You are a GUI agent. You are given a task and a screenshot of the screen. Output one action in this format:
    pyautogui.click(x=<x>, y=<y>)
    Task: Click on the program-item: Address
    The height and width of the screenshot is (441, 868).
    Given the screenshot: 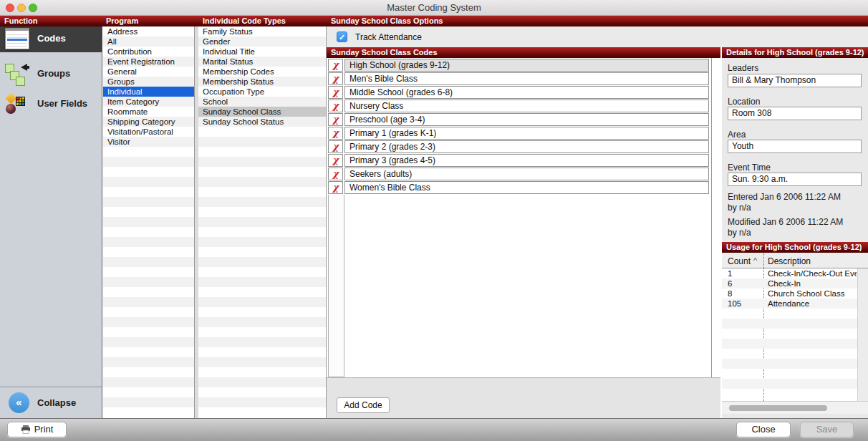 What is the action you would take?
    pyautogui.click(x=149, y=32)
    